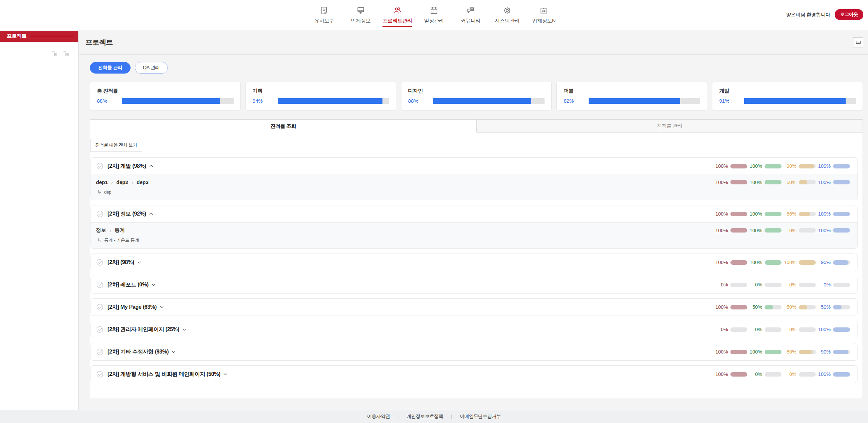 This screenshot has height=423, width=868. What do you see at coordinates (670, 126) in the screenshot?
I see `view-tab: 진척률 관리` at bounding box center [670, 126].